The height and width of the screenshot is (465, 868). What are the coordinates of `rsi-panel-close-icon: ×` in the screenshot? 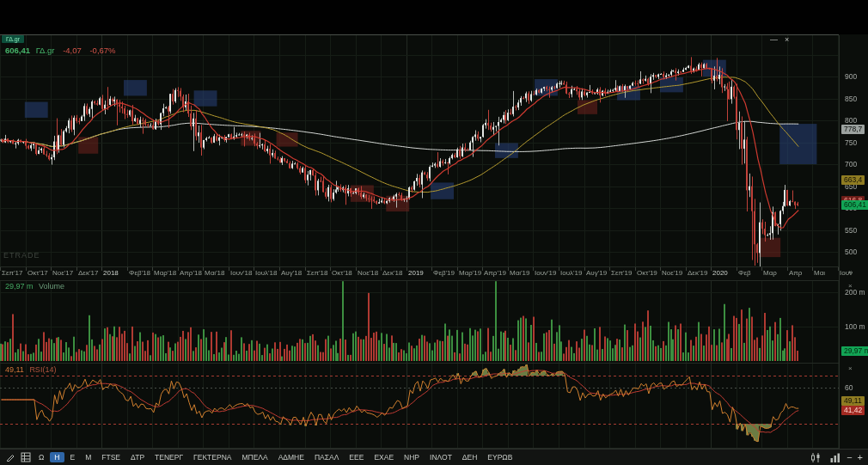 It's located at (851, 369).